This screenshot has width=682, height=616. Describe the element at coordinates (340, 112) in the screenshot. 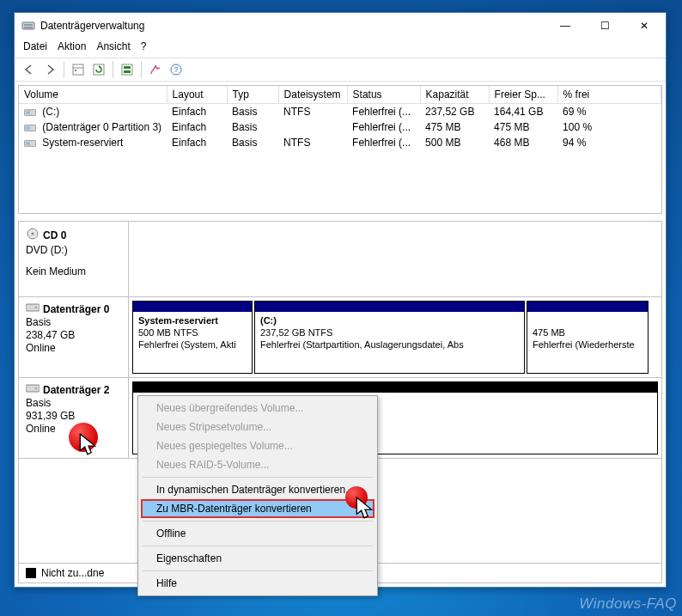

I see `table-row: (C:)EinfachBasisNTFSFehlerfrei (...237,5…` at that location.